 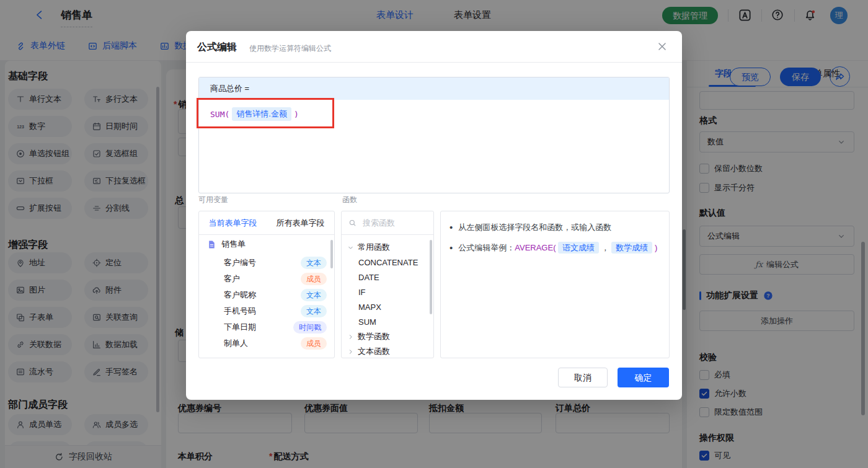 What do you see at coordinates (434, 62) in the screenshot?
I see `divider` at bounding box center [434, 62].